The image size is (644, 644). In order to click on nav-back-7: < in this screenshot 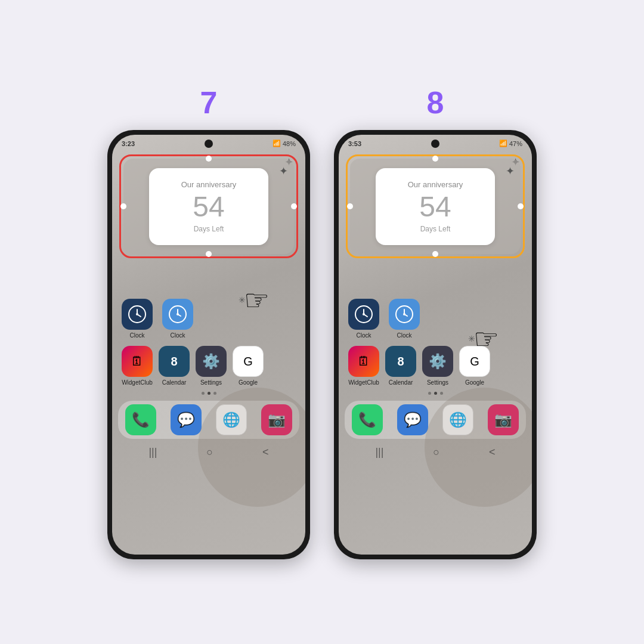, I will do `click(266, 452)`.